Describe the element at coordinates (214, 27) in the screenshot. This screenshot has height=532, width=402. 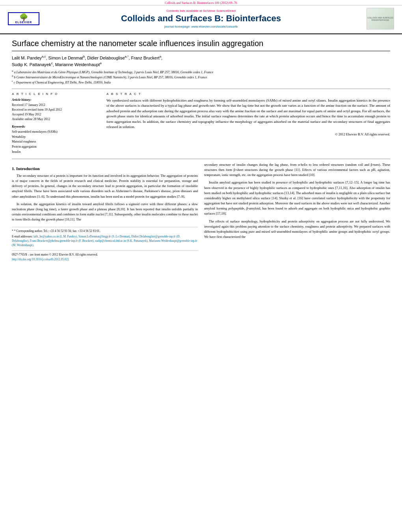
I see `homepage-url: www.elsevier.com/locate/colsurfb` at that location.